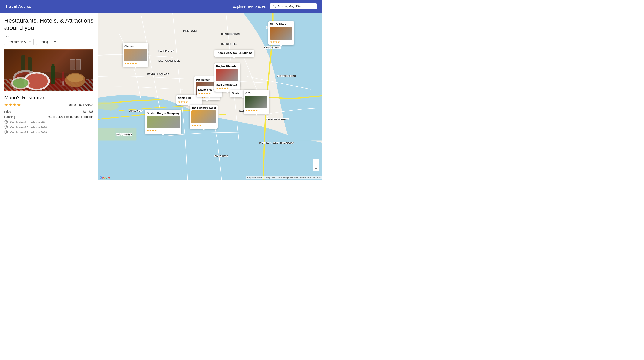 This screenshot has height=360, width=644. What do you see at coordinates (49, 36) in the screenshot?
I see `filter-type-label: Type` at bounding box center [49, 36].